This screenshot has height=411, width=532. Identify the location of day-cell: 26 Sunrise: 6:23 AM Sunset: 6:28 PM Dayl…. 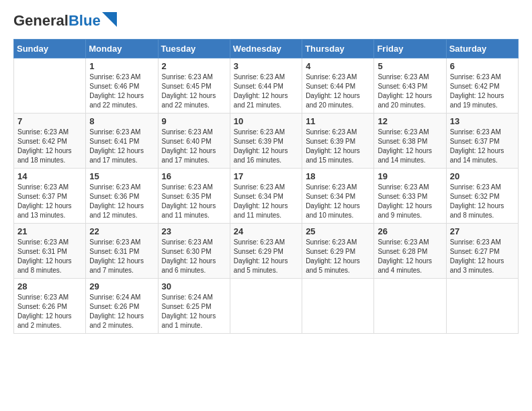
(410, 251).